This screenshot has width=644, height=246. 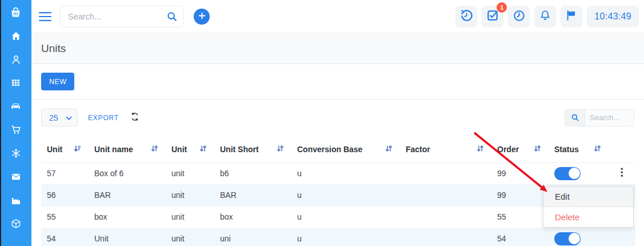 What do you see at coordinates (545, 17) in the screenshot?
I see `bell-button` at bounding box center [545, 17].